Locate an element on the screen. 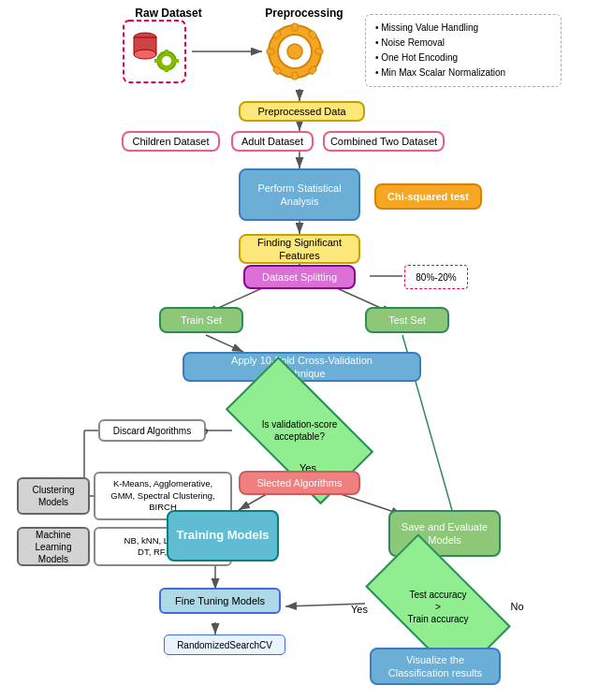 The image size is (599, 700). finding-features-node: Finding Significant Features is located at coordinates (300, 249).